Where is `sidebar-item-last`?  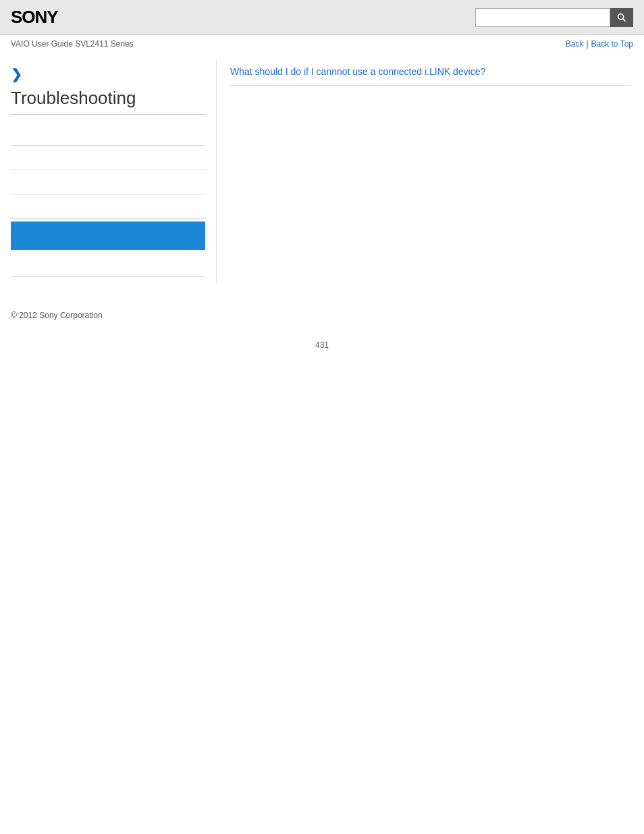
sidebar-item-last is located at coordinates (108, 265).